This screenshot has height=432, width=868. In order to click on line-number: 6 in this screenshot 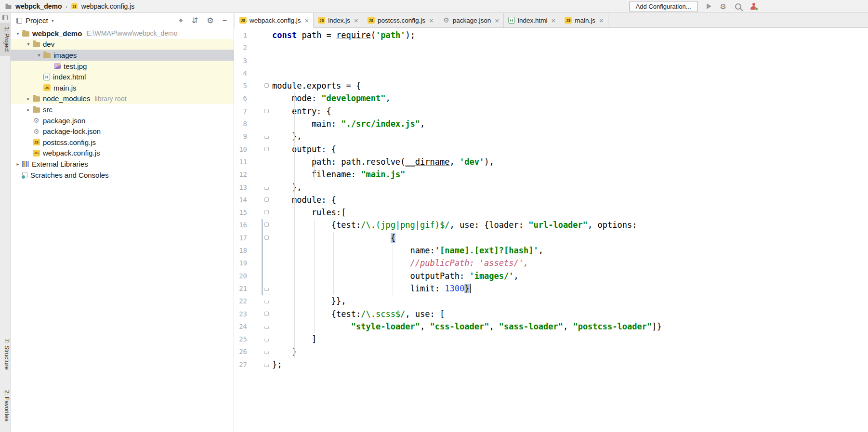, I will do `click(241, 98)`.